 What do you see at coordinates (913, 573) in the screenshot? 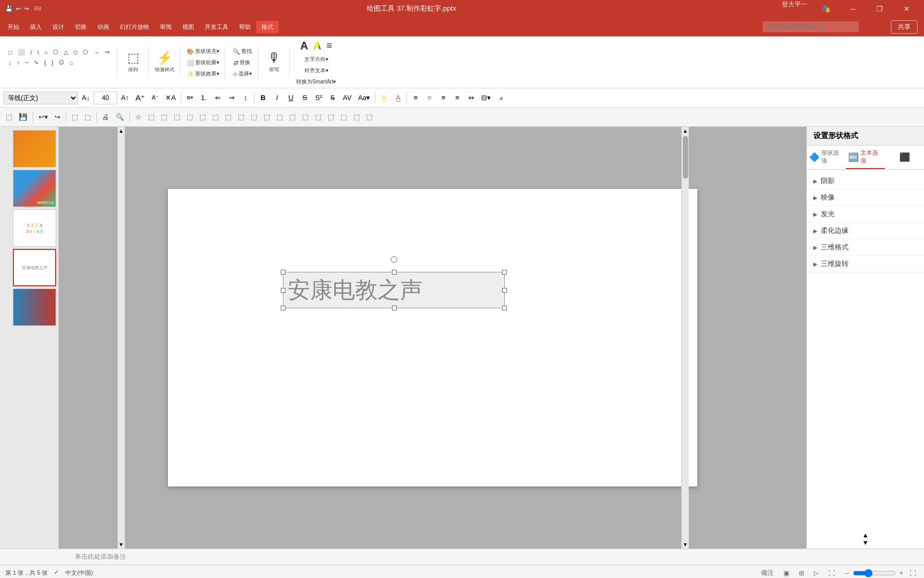
I see `fit-window-button: ⛶` at bounding box center [913, 573].